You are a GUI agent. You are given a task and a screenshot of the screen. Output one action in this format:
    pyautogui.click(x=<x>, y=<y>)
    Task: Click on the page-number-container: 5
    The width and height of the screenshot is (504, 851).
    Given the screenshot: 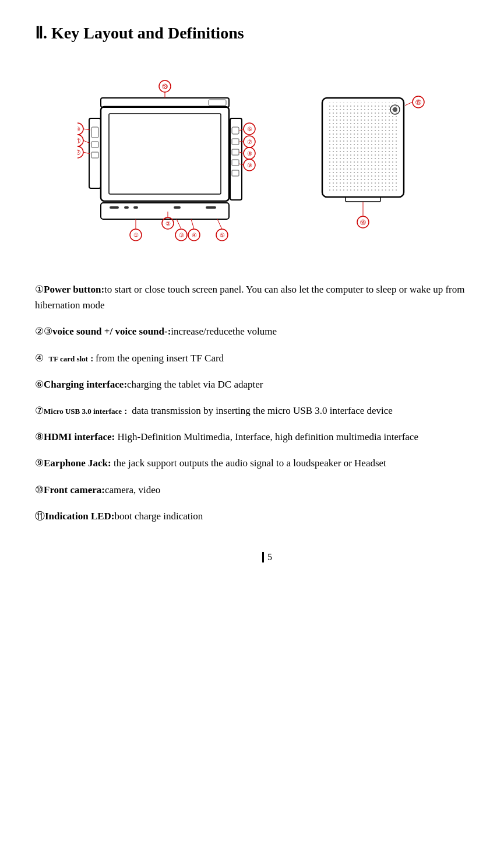 What is the action you would take?
    pyautogui.click(x=252, y=548)
    